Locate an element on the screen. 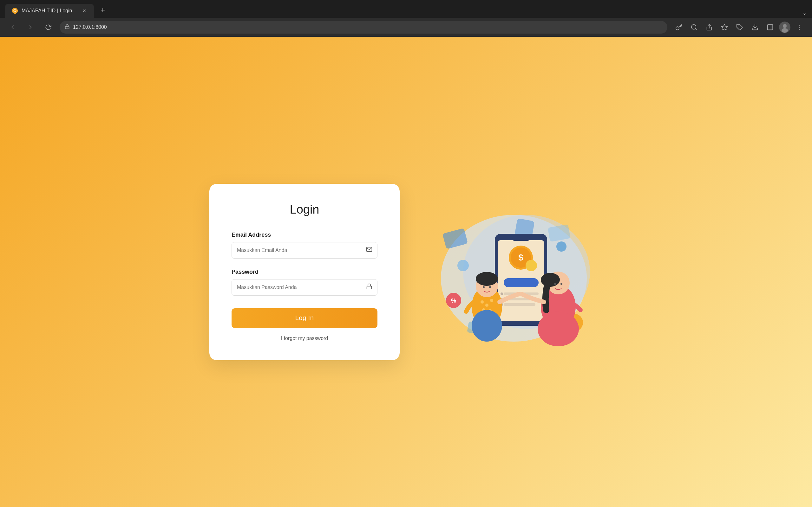 The image size is (812, 507). search-icon-button is located at coordinates (694, 27).